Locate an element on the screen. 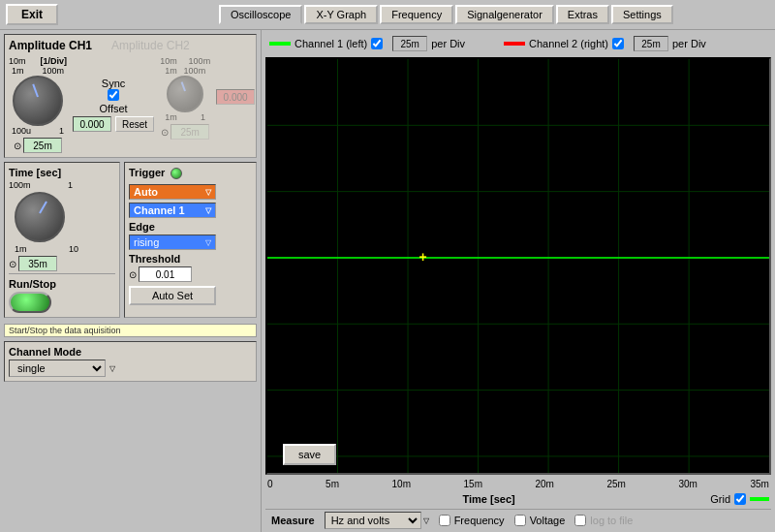 The image size is (775, 532). offset-group: Offset Reset is located at coordinates (113, 117).